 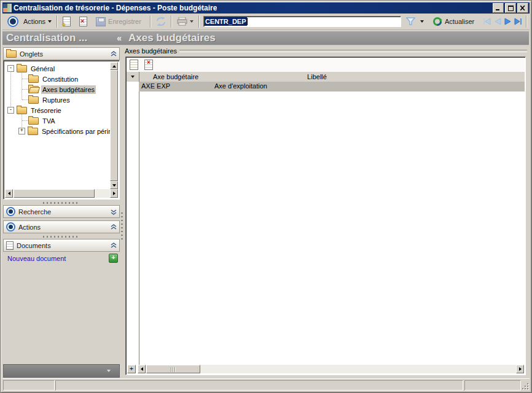 What do you see at coordinates (326, 51) in the screenshot?
I see `groupbox-header: Axes budgétaires` at bounding box center [326, 51].